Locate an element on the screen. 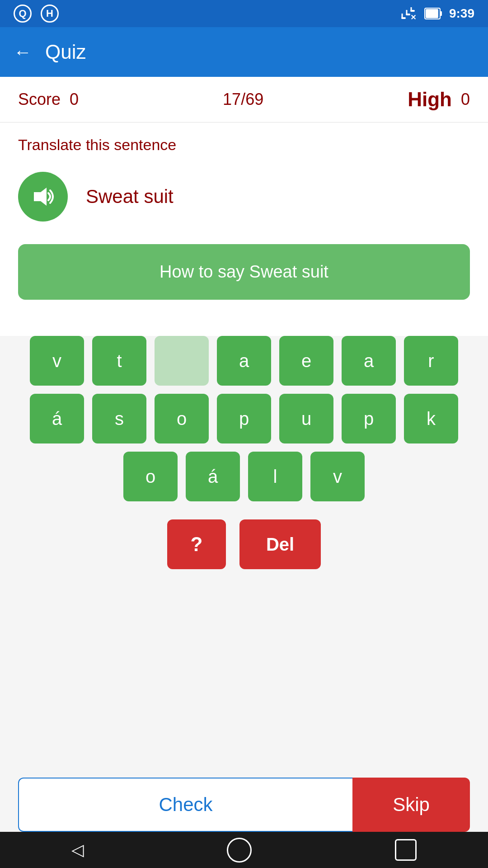 This screenshot has width=488, height=868. back-button: ← is located at coordinates (23, 52).